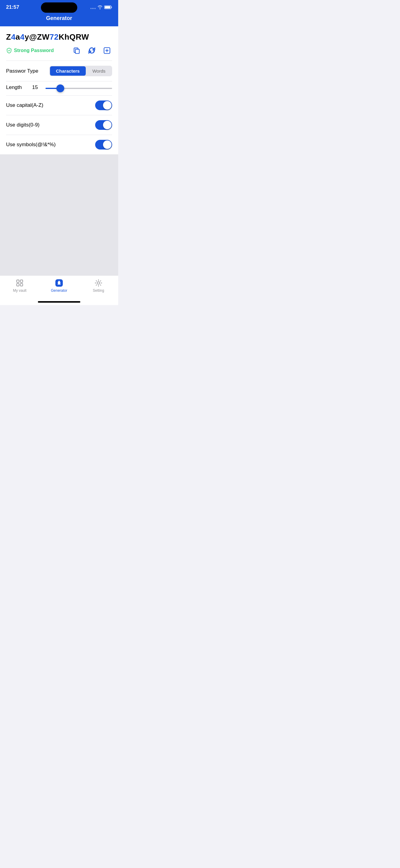 This screenshot has width=400, height=868. What do you see at coordinates (36, 88) in the screenshot?
I see `length-value: 15` at bounding box center [36, 88].